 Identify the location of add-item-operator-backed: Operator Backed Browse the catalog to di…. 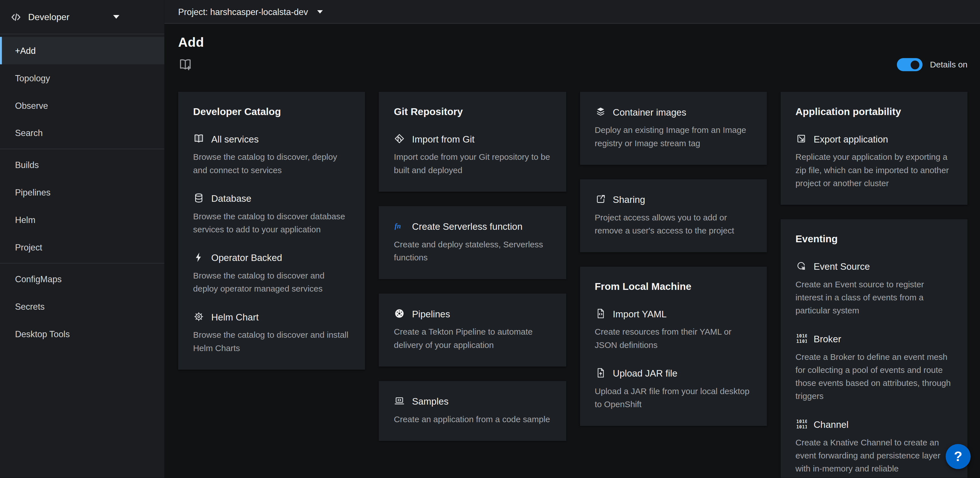
(272, 273).